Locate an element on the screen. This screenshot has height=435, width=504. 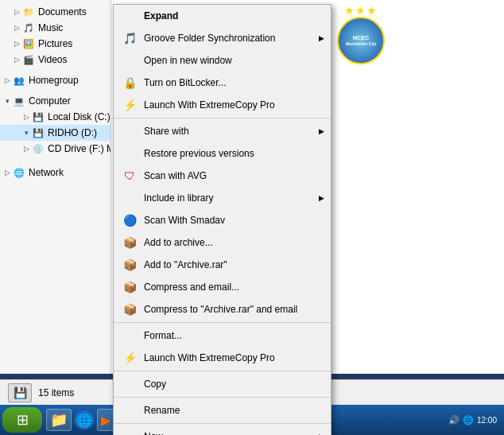
share-icon is located at coordinates (130, 131).